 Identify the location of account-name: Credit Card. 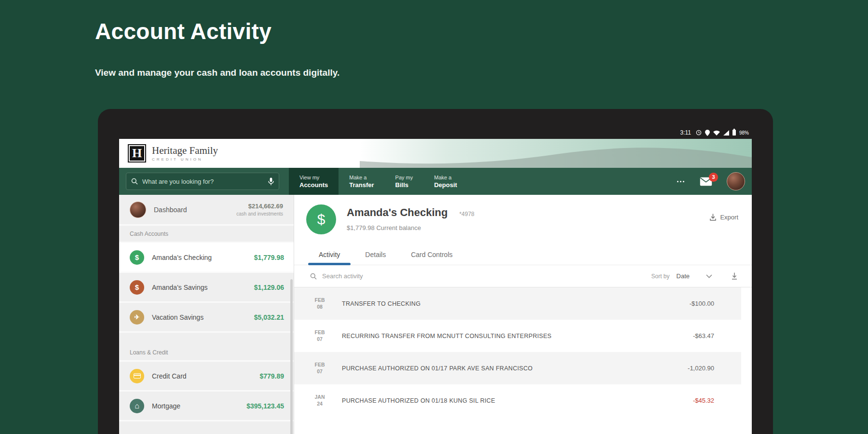
(169, 376).